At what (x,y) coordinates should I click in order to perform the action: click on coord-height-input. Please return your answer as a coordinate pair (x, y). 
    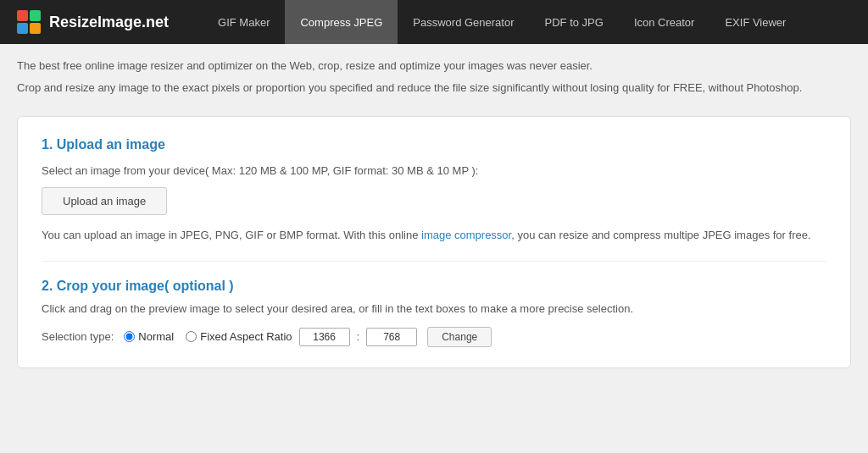
    Looking at the image, I should click on (392, 337).